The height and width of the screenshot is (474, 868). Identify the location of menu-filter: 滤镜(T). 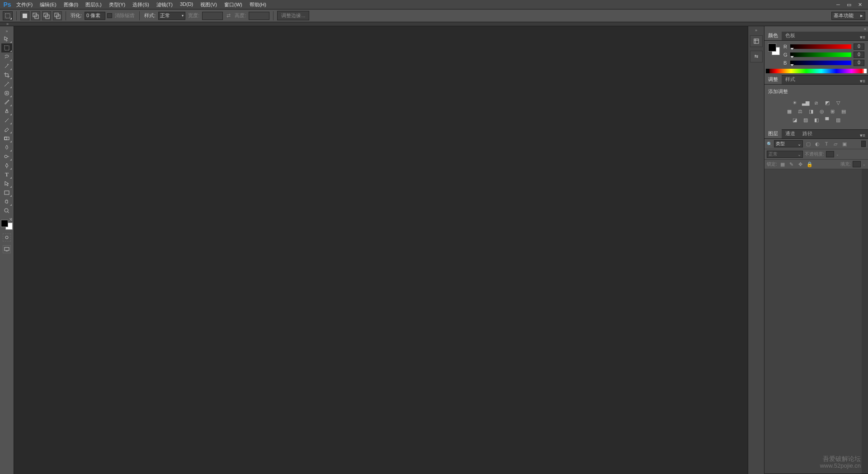
(165, 5).